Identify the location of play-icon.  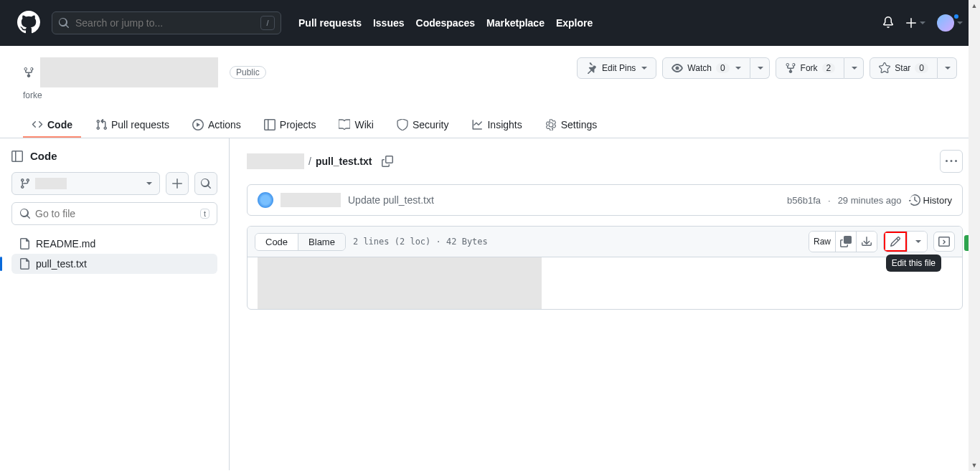
(198, 125).